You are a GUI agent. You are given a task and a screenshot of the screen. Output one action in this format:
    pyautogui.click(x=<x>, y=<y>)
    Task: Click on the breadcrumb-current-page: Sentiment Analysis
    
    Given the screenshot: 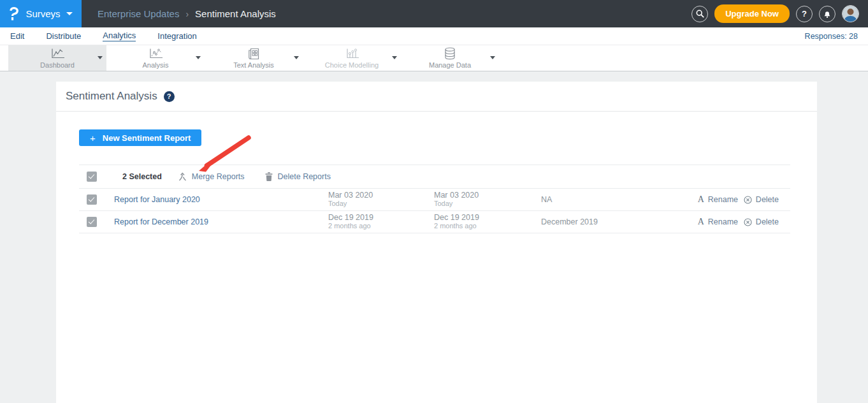 What is the action you would take?
    pyautogui.click(x=236, y=14)
    